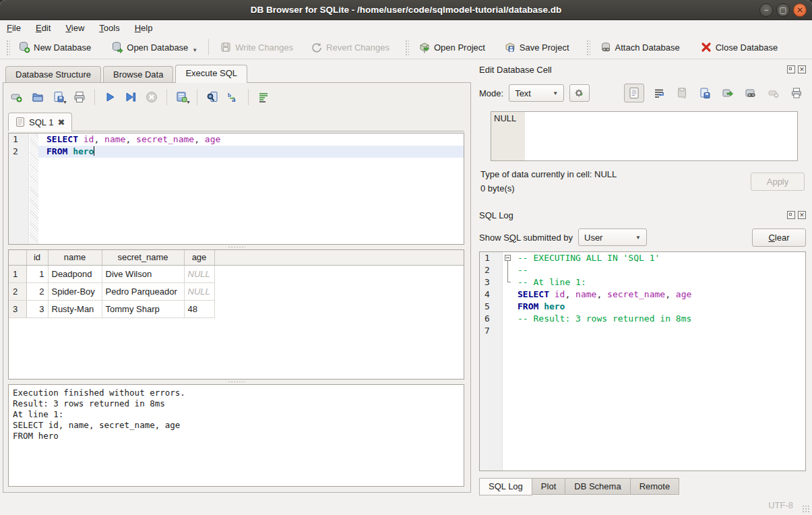 The image size is (812, 515). What do you see at coordinates (797, 93) in the screenshot?
I see `print-cell-icon` at bounding box center [797, 93].